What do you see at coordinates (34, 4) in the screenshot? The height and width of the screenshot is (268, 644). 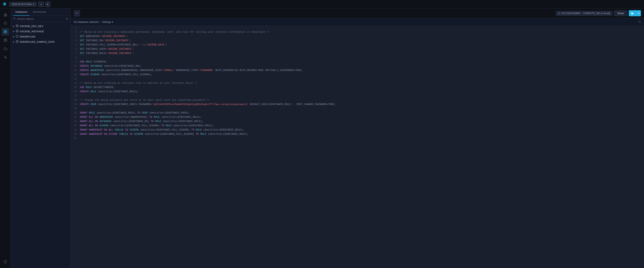 I see `timestamp-chevron: ▾` at bounding box center [34, 4].